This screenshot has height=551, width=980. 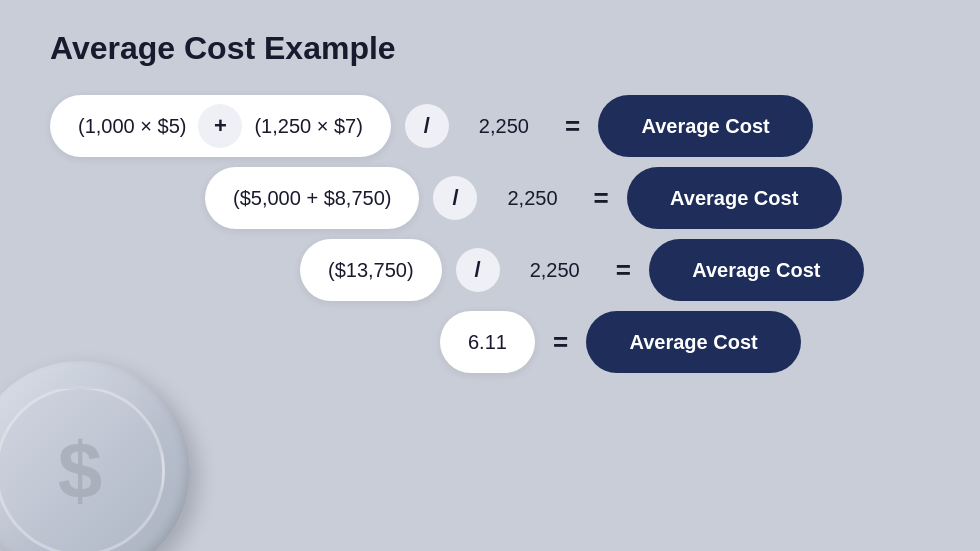 I want to click on pill-row3: ($13,750), so click(x=371, y=270).